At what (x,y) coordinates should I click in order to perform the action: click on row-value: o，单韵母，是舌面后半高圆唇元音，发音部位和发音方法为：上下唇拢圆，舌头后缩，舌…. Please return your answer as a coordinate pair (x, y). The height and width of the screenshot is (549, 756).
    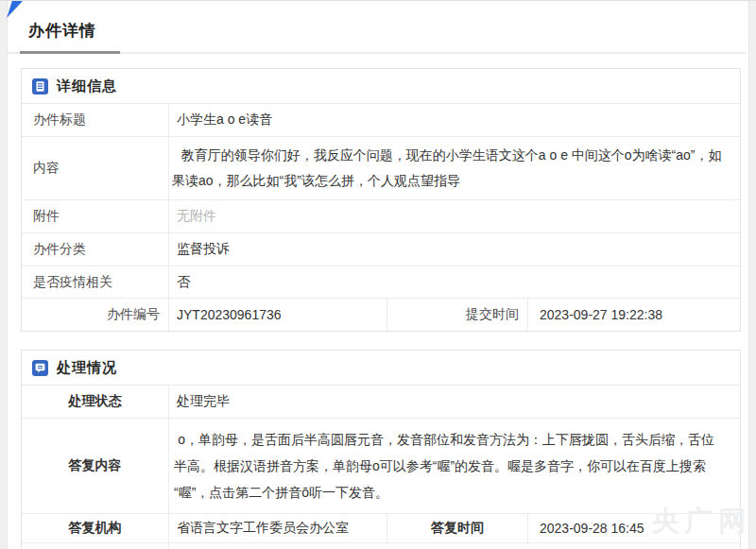
    Looking at the image, I should click on (455, 466).